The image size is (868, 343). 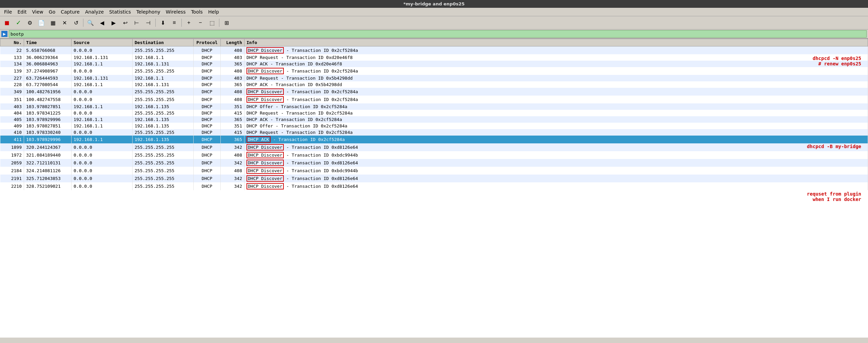 I want to click on menu-item-edit: Edit, so click(x=22, y=12).